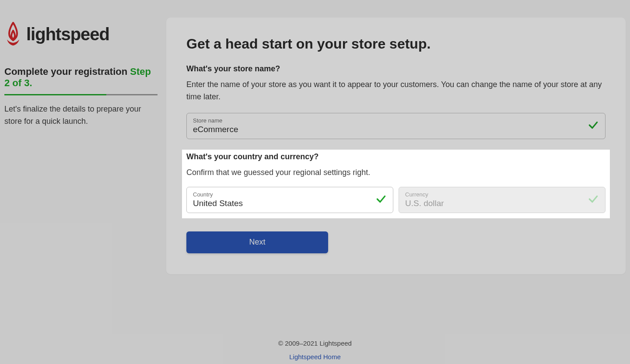 This screenshot has width=630, height=364. I want to click on store-name-field-label: Store name, so click(396, 121).